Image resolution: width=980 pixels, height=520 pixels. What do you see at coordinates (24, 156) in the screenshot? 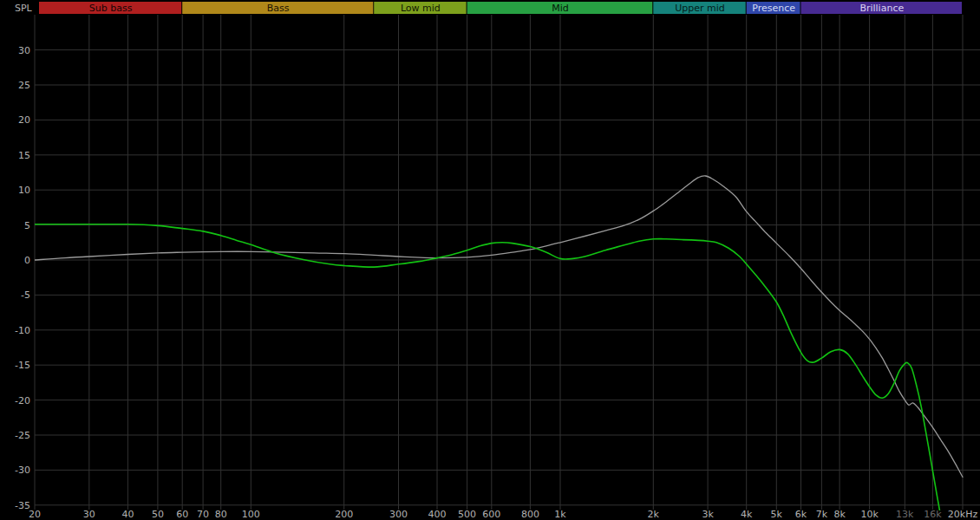
I see `y-tick-label: 15` at bounding box center [24, 156].